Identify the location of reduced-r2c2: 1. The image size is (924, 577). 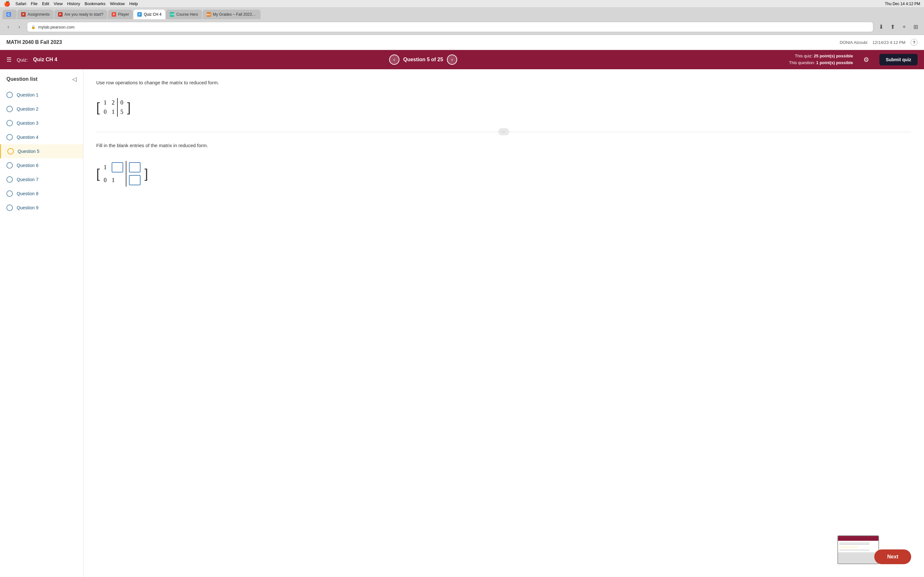
(118, 180).